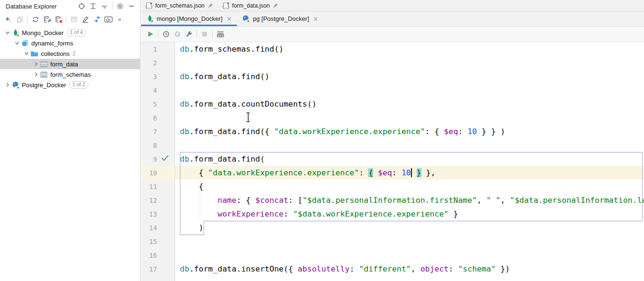 This screenshot has width=644, height=281. What do you see at coordinates (410, 132) in the screenshot?
I see `code-line-7: db.form_data.find({ "data.workExperience…` at bounding box center [410, 132].